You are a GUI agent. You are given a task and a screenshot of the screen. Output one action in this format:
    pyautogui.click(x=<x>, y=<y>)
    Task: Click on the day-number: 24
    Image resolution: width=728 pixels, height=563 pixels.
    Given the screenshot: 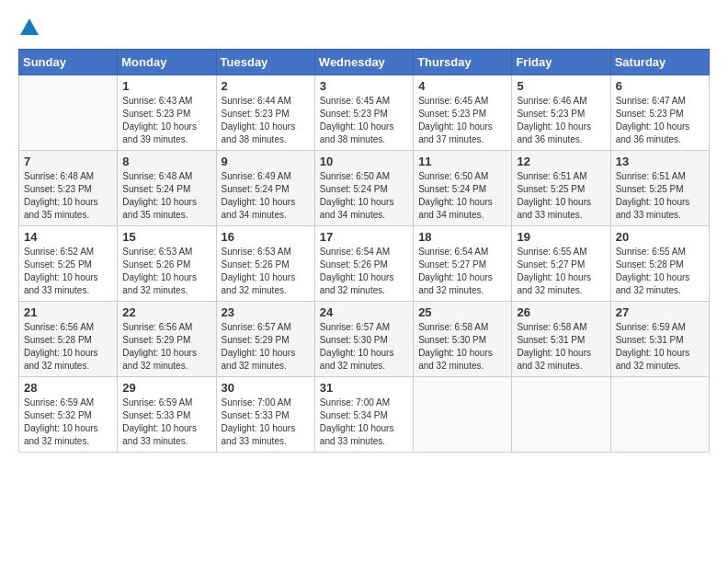 What is the action you would take?
    pyautogui.click(x=364, y=313)
    